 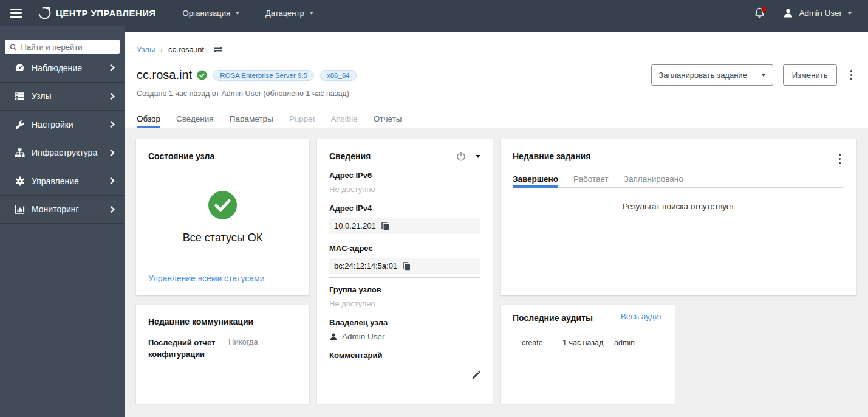 What do you see at coordinates (818, 13) in the screenshot?
I see `user-menu: Admin User` at bounding box center [818, 13].